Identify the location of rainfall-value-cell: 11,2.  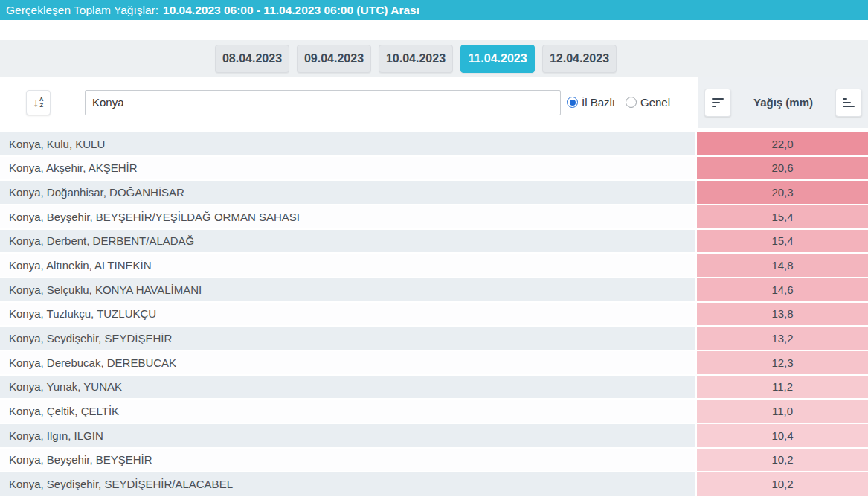
(782, 388).